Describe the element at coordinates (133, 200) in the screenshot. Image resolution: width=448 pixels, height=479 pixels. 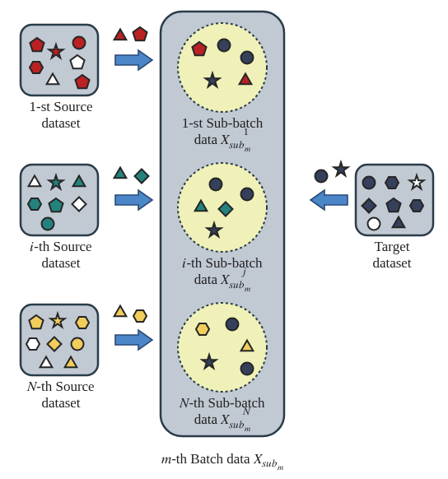
I see `arrow-sourcei` at that location.